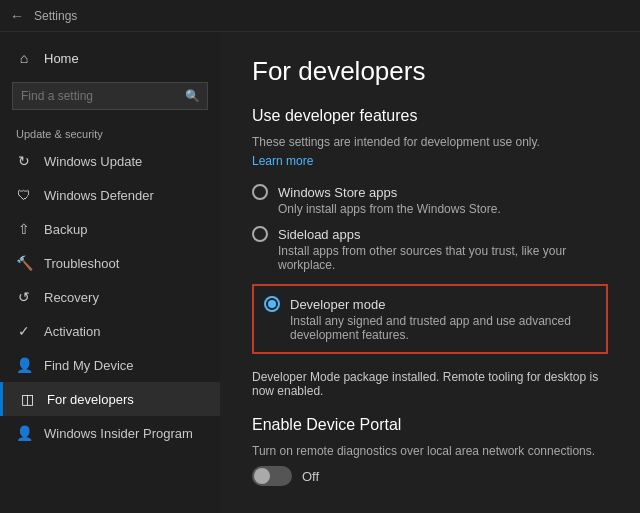 The image size is (640, 513). Describe the element at coordinates (110, 161) in the screenshot. I see `sidebar-item-windows-update: ↻ Windows Update` at that location.